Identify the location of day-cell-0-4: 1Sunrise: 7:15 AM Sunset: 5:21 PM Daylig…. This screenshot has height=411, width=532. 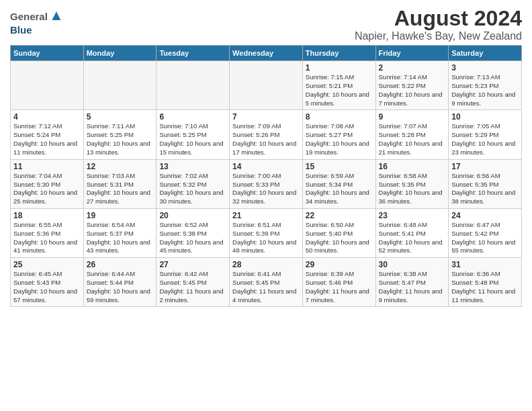
(339, 86).